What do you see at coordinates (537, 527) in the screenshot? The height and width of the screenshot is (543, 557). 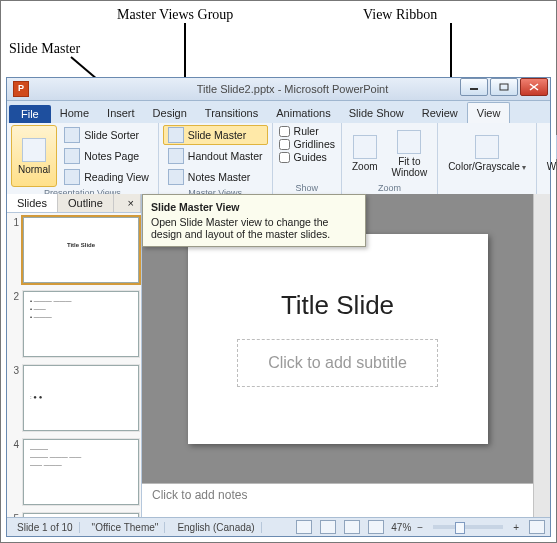 I see `fit-to-window-icon` at bounding box center [537, 527].